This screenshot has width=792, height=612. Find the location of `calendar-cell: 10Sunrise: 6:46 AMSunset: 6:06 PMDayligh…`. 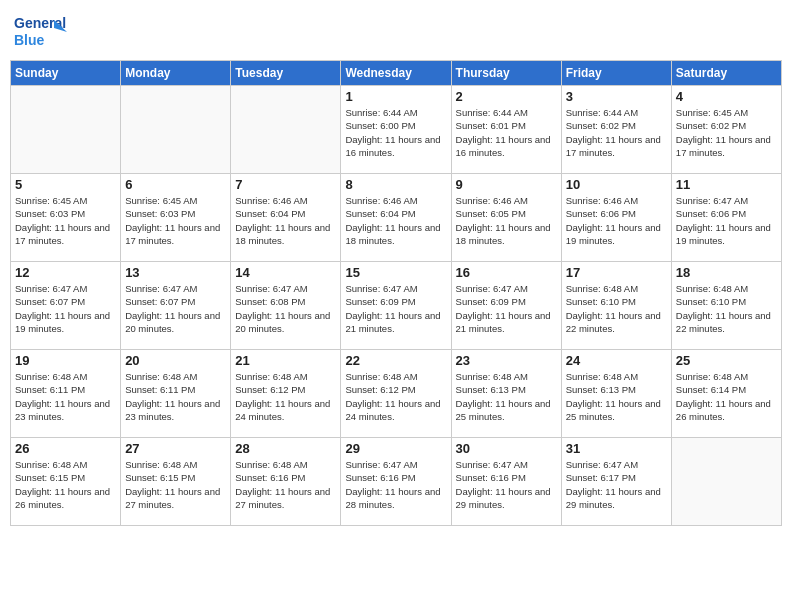

calendar-cell: 10Sunrise: 6:46 AMSunset: 6:06 PMDayligh… is located at coordinates (616, 218).